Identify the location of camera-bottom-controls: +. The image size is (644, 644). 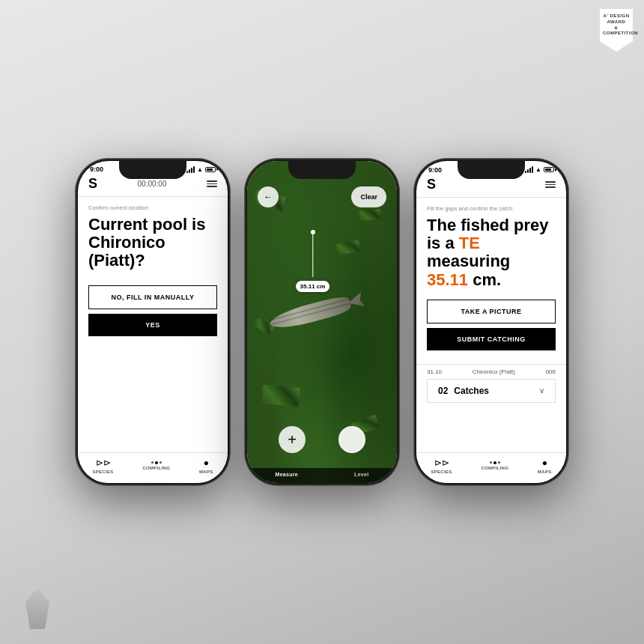
(322, 440).